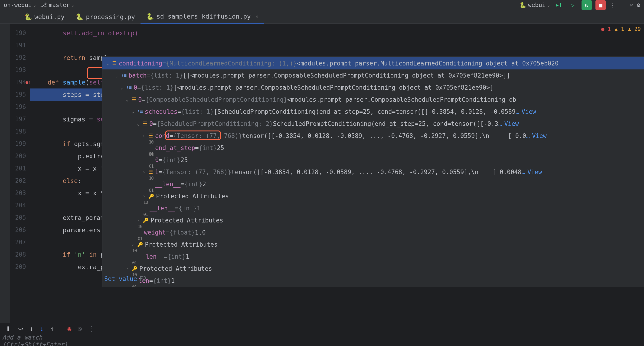 This screenshot has height=346, width=644. What do you see at coordinates (13, 144) in the screenshot?
I see `line-number: 199` at bounding box center [13, 144].